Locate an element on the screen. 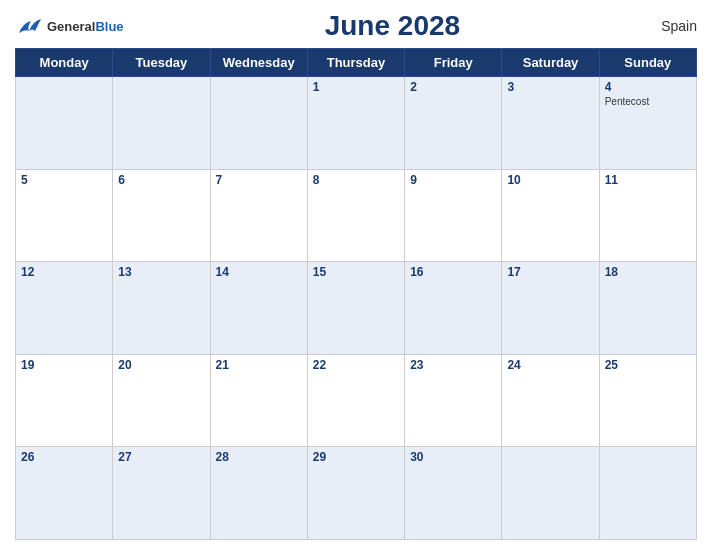 This screenshot has height=550, width=712. logo-bird-icon is located at coordinates (29, 26).